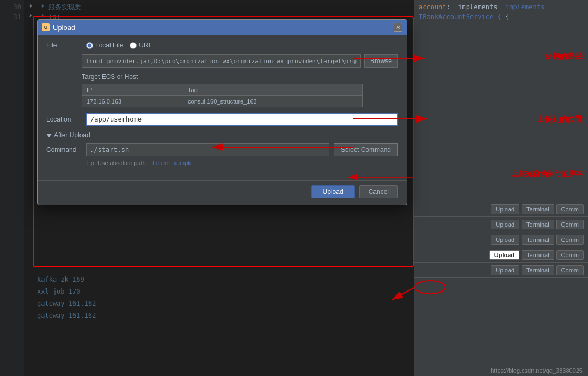 This screenshot has width=588, height=376. I want to click on comm-btn-5: Comm, so click(570, 270).